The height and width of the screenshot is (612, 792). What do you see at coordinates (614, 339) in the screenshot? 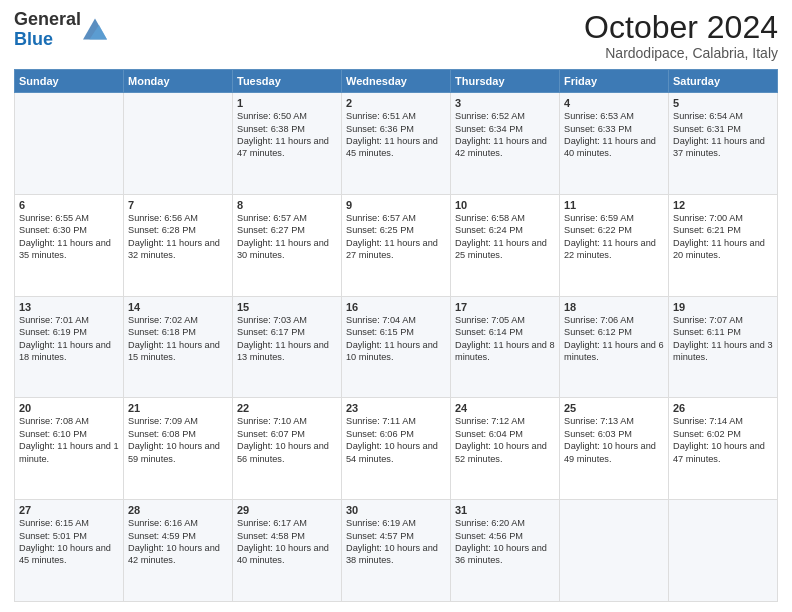
I see `day-content: Sunrise: 7:06 AM Sunset: 6:12 PM Dayligh…` at bounding box center [614, 339].